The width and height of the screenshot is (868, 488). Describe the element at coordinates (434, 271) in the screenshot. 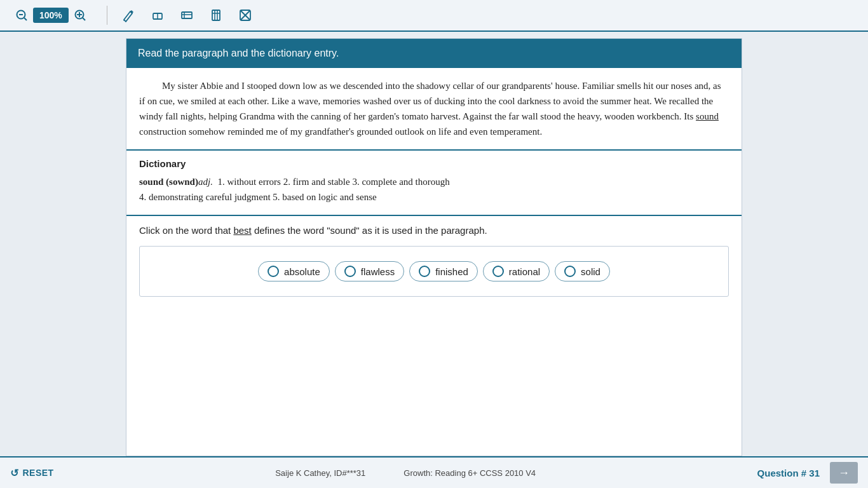

I see `answer-choices-box: absolute flawless finished rational soli…` at that location.